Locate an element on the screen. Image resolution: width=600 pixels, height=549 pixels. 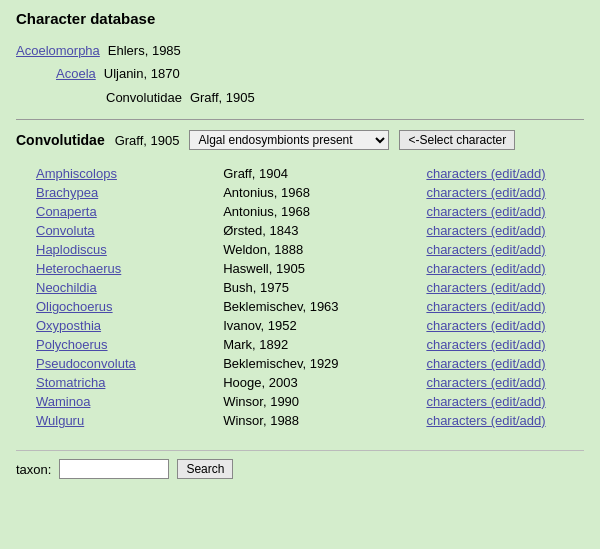
taxon-author: Weldon, 1888 is located at coordinates (320, 250).